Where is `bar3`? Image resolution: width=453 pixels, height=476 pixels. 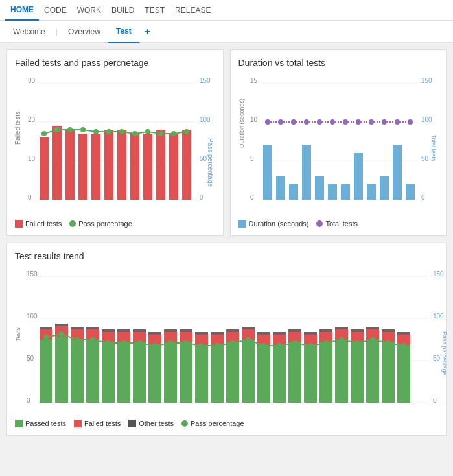
bar3 is located at coordinates (70, 165).